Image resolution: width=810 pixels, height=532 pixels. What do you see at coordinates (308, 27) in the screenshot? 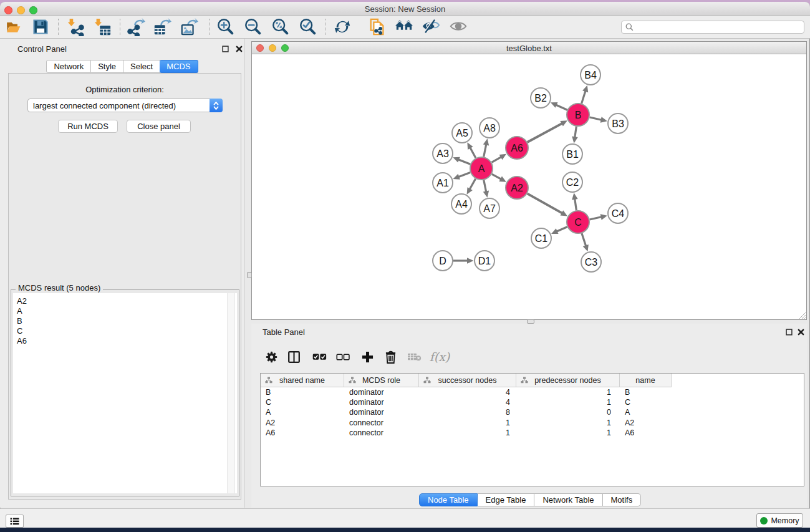
I see `zoom-selected-icon` at bounding box center [308, 27].